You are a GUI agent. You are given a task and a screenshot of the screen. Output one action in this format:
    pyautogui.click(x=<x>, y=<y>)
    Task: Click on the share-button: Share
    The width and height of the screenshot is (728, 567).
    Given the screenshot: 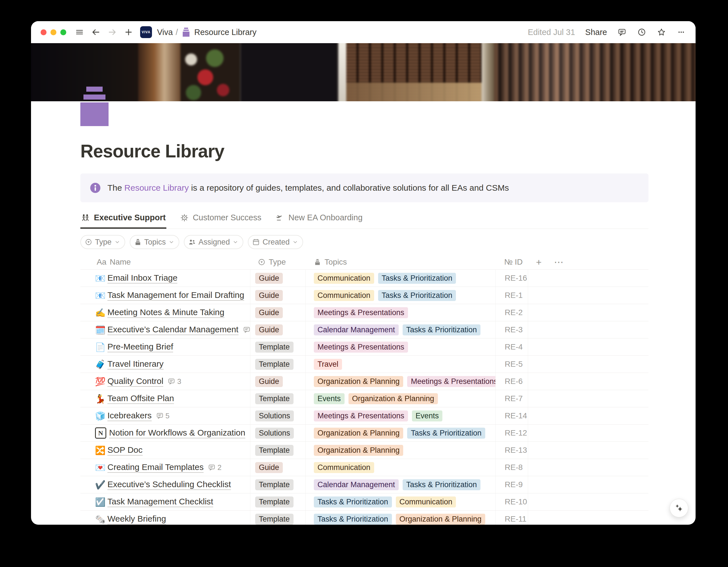 What is the action you would take?
    pyautogui.click(x=596, y=32)
    